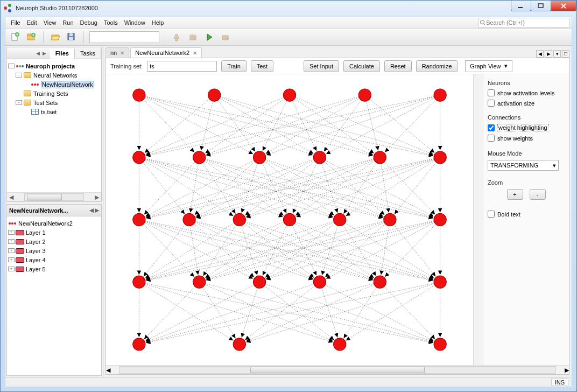 The height and width of the screenshot is (392, 577). What do you see at coordinates (234, 66) in the screenshot?
I see `train-button: Train` at bounding box center [234, 66].